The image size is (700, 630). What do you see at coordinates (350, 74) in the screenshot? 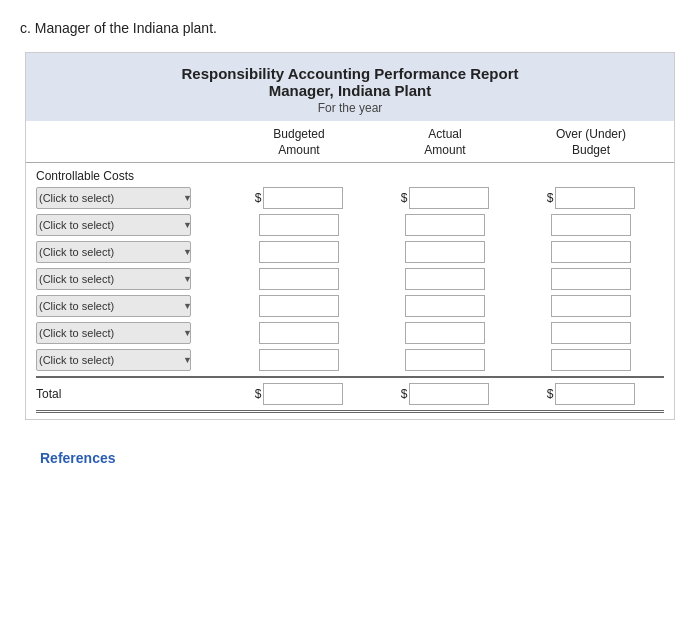
I see `report-title-line1: Responsibility Accounting Performance Re…` at bounding box center [350, 74].